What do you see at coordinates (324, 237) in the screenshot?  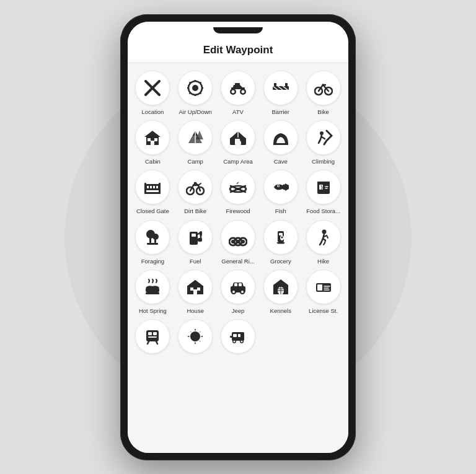 I see `icon-circle-hike` at bounding box center [324, 237].